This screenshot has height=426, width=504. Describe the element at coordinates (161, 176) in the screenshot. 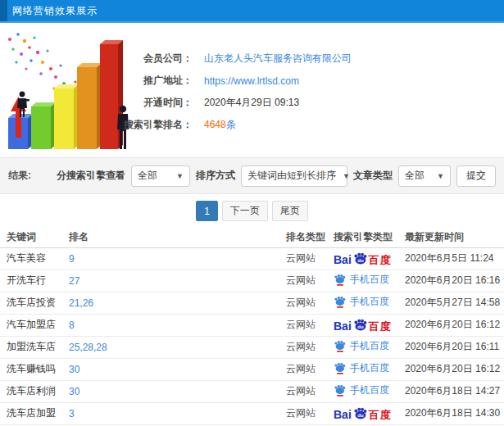

I see `engine-filter-select: 全部 ▼` at that location.